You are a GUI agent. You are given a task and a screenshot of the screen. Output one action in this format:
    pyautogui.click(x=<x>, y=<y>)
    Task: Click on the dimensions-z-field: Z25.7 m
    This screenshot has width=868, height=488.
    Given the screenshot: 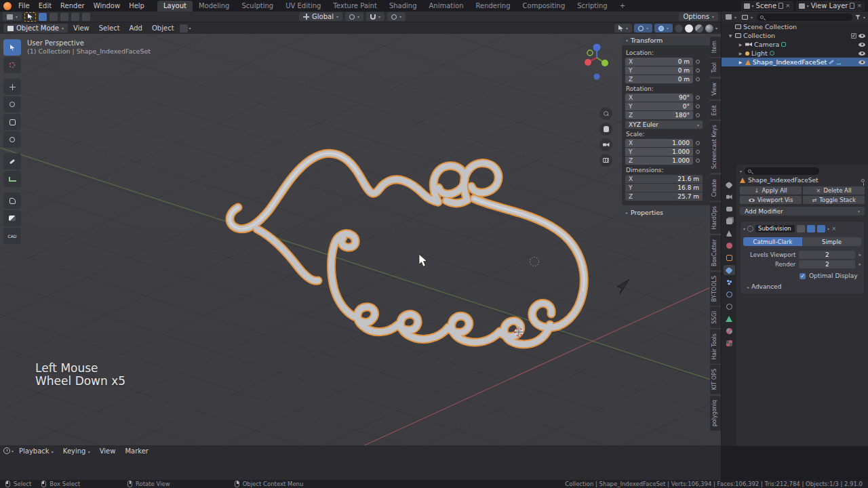 What is the action you would take?
    pyautogui.click(x=664, y=197)
    